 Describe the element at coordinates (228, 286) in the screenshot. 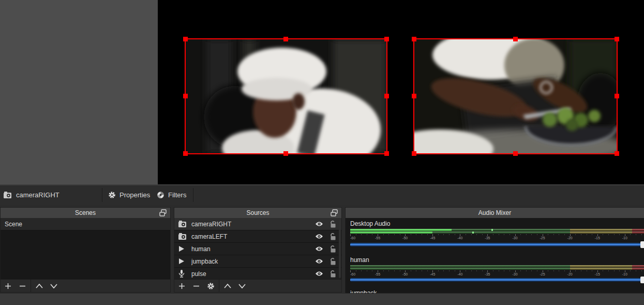

I see `move-source-up-button` at that location.